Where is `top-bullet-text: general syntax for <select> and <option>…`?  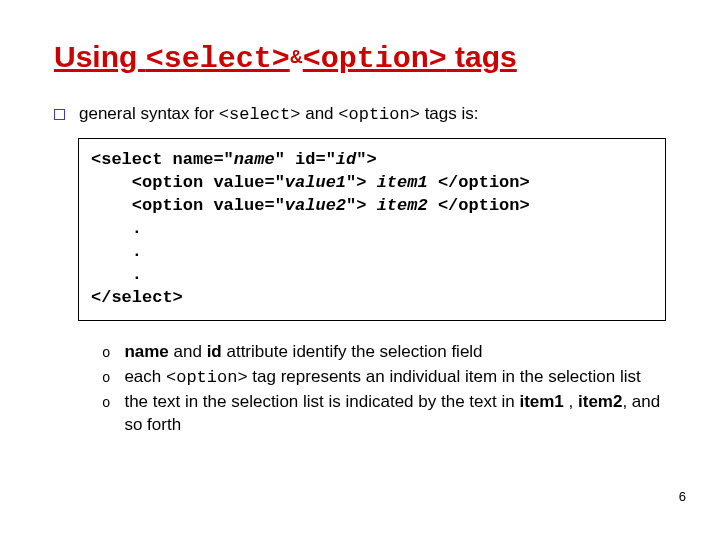
top-bullet-text: general syntax for <select> and <option>… is located at coordinates (279, 114).